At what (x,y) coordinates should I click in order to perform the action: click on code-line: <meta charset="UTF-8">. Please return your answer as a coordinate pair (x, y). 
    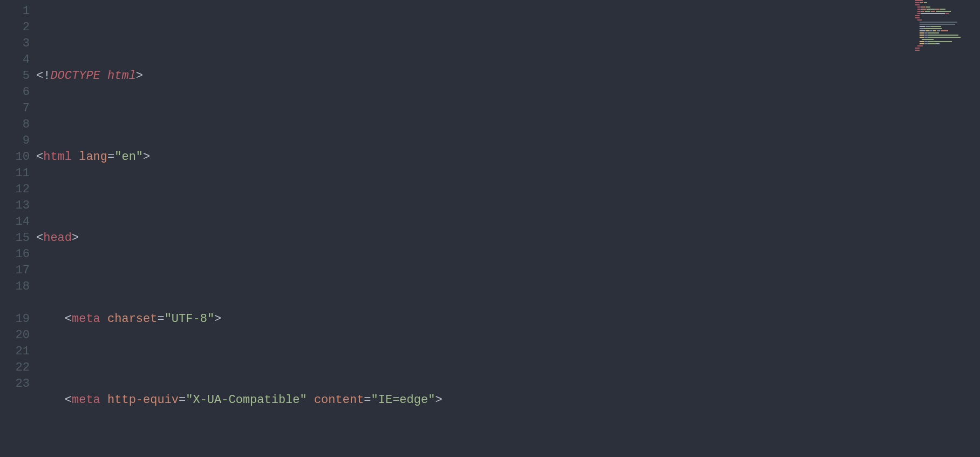
    Looking at the image, I should click on (508, 319).